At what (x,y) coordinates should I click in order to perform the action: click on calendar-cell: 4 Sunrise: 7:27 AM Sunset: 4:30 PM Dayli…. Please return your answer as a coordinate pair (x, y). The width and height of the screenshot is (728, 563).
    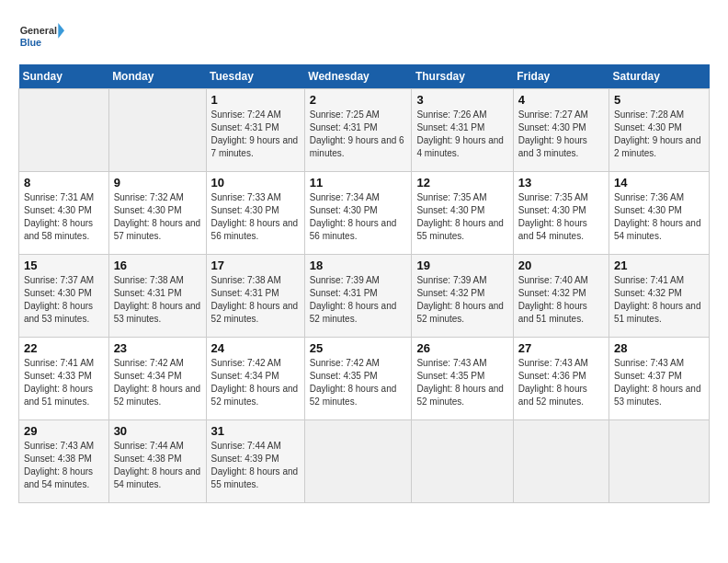
    Looking at the image, I should click on (561, 131).